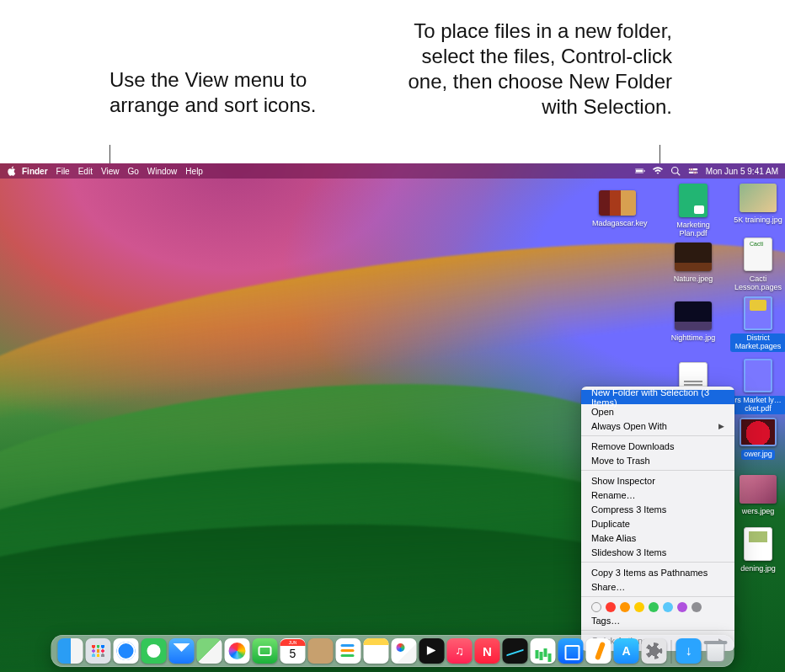 This screenshot has height=672, width=785. Describe the element at coordinates (693, 211) in the screenshot. I see `desktop-file-marketing-plan: Marketing Plan.pdf` at that location.